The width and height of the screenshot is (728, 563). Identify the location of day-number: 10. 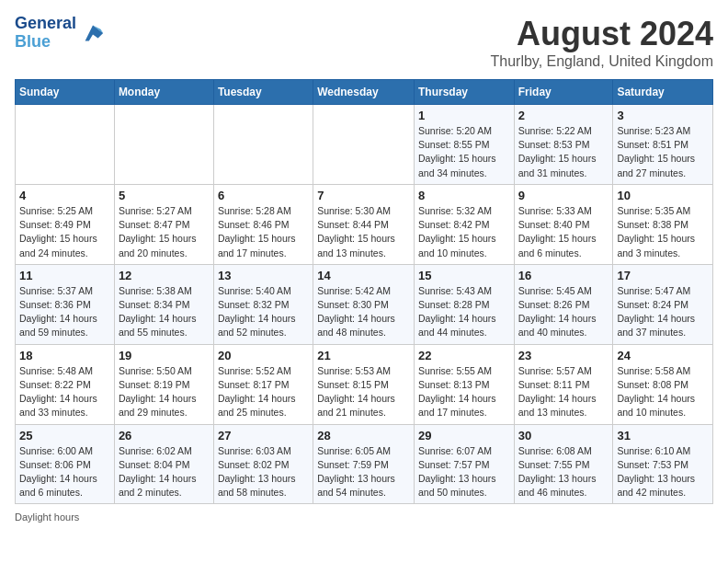
(663, 195).